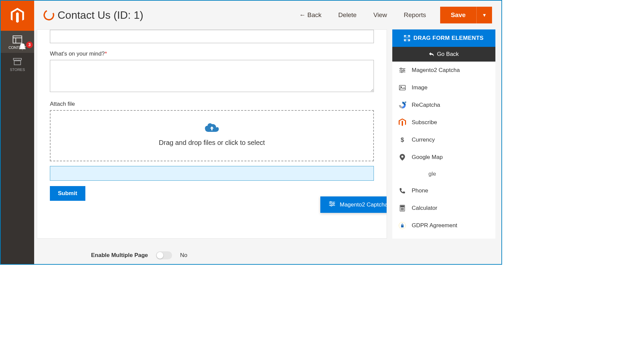  Describe the element at coordinates (212, 36) in the screenshot. I see `text-input-field` at that location.